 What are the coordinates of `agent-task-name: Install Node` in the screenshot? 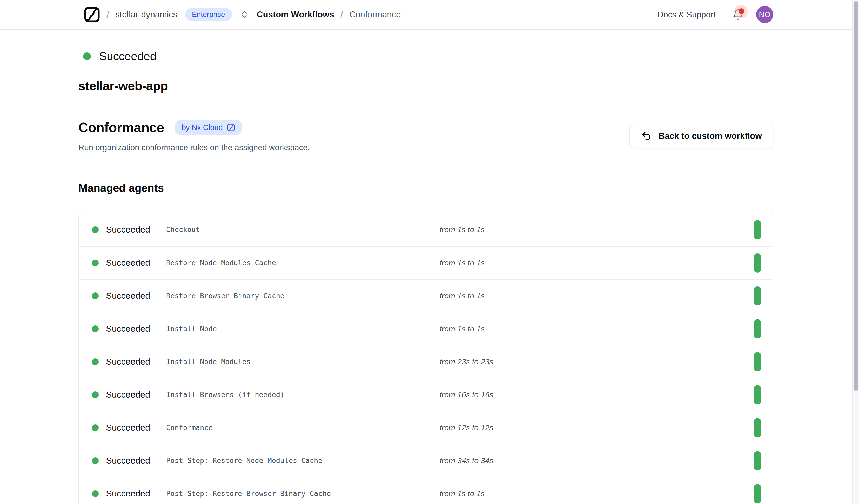 It's located at (303, 329).